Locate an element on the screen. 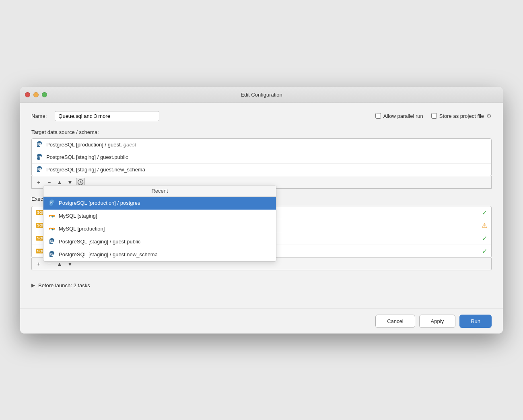  dropdown-item-4: pg PostgreSQL [staging] / guest.new_sche… is located at coordinates (160, 255).